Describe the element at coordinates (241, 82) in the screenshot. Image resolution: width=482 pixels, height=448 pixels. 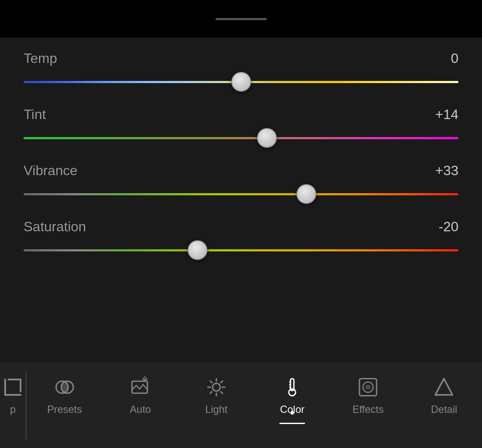
I see `temp-slider` at that location.